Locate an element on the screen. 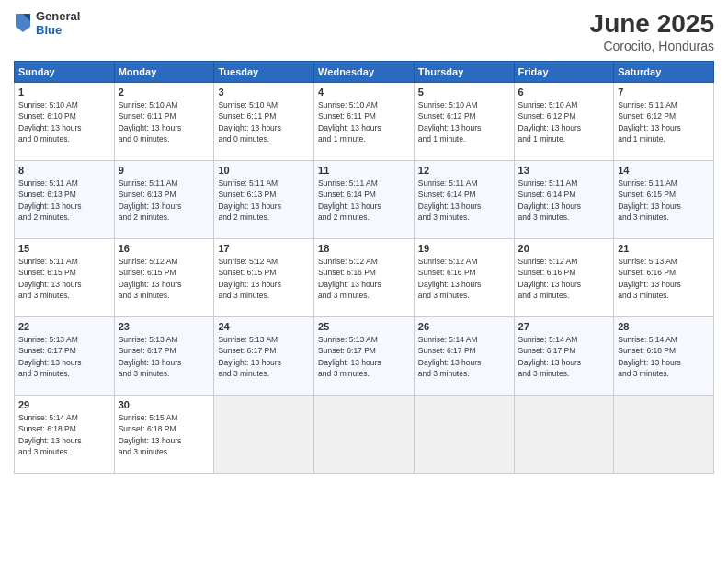 Image resolution: width=728 pixels, height=563 pixels. day-number: 11 is located at coordinates (364, 170).